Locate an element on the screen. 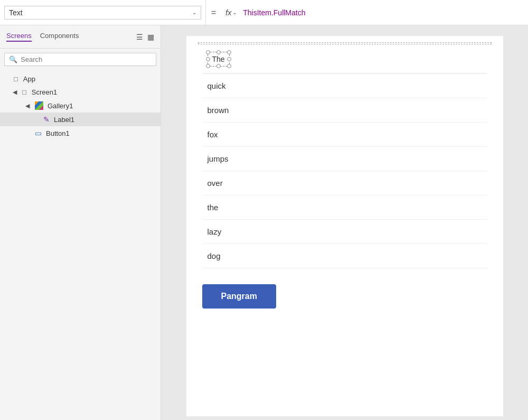 Image resolution: width=528 pixels, height=420 pixels. expand-arrow-screen1: ◀ is located at coordinates (16, 92).